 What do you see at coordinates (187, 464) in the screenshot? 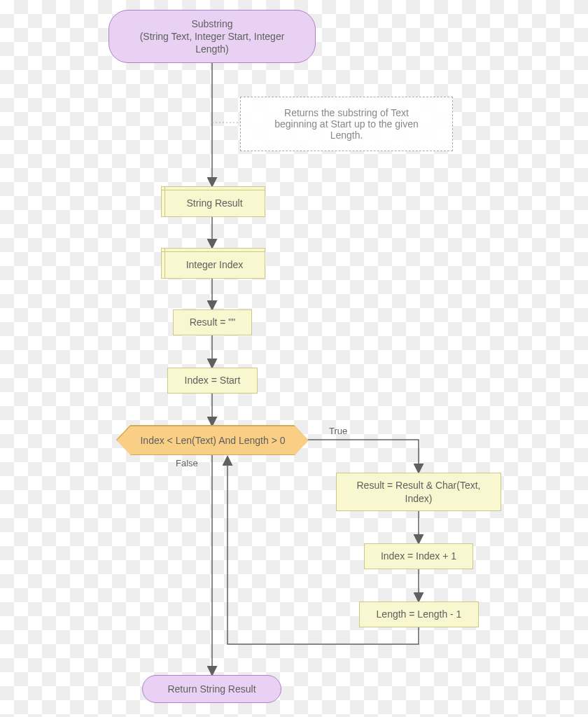
I see `label-false: False` at bounding box center [187, 464].